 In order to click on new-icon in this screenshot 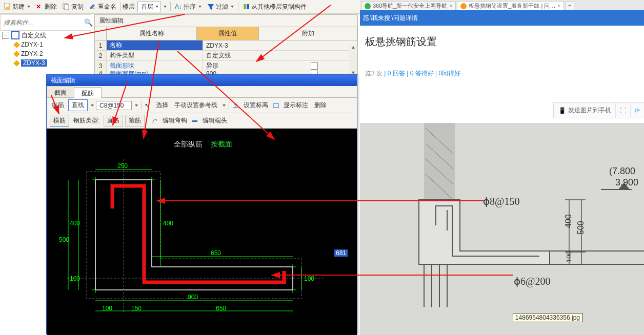, I will do `click(7, 7)`.